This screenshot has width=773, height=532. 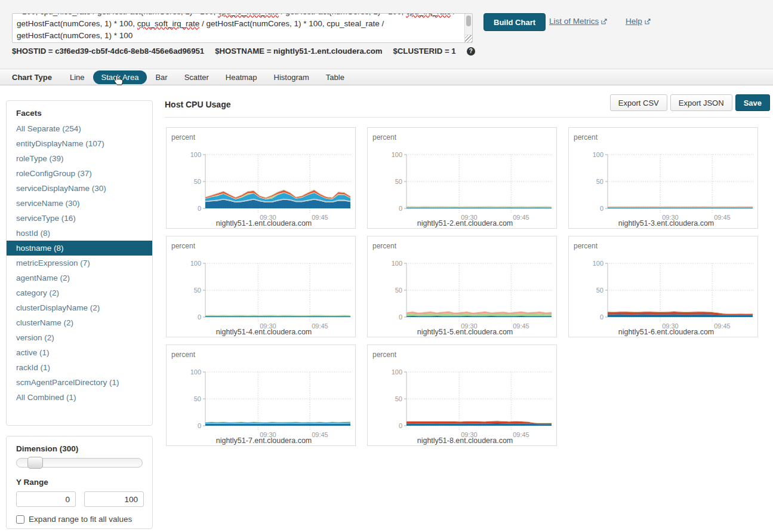 What do you see at coordinates (261, 395) in the screenshot?
I see `chart-card-7: percent10050009:3009:45nightly51-7.ent.c…` at bounding box center [261, 395].